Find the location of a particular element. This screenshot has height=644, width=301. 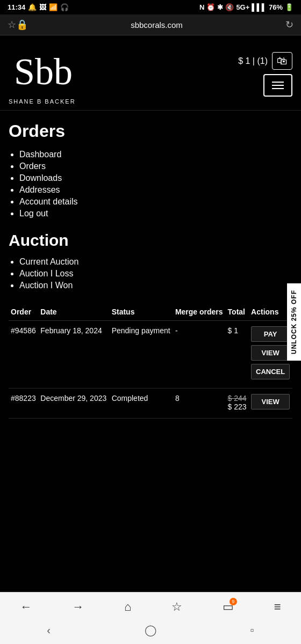

android-back-button: ‹ is located at coordinates (48, 630).